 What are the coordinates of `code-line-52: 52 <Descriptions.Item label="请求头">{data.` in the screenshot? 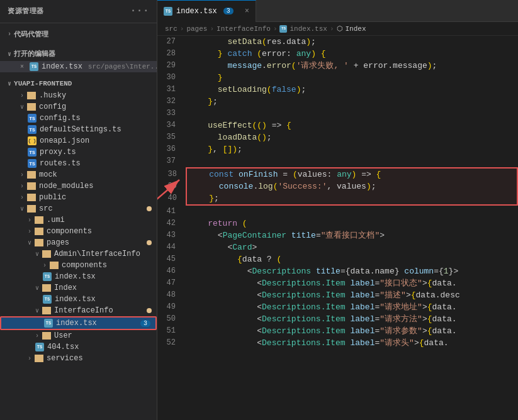 It's located at (337, 343).